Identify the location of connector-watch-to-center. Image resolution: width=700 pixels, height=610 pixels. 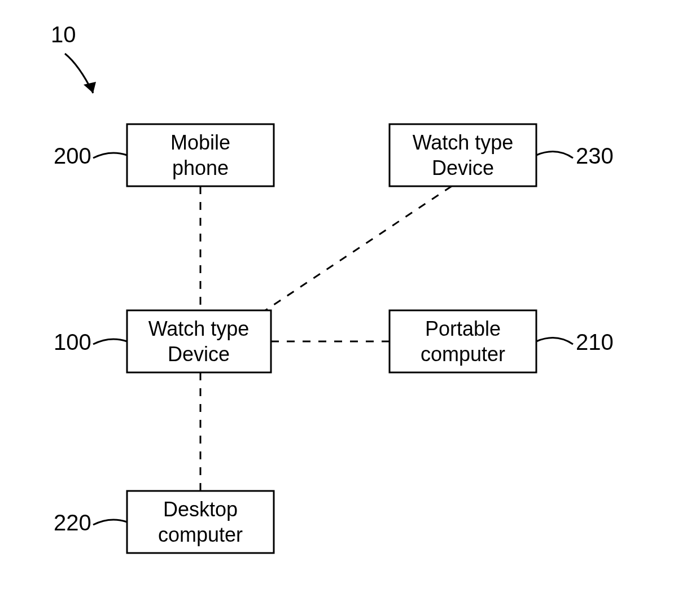
(358, 248).